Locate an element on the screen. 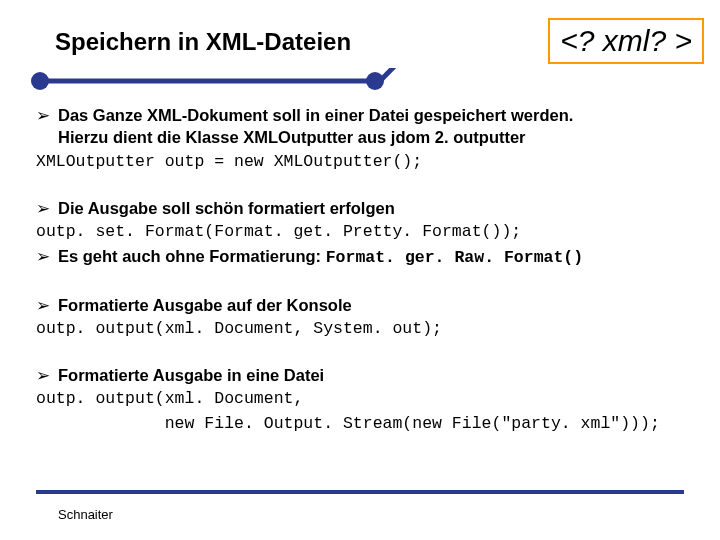 This screenshot has width=720, height=540. inline-code: Format. ger. Raw. Format() is located at coordinates (454, 258).